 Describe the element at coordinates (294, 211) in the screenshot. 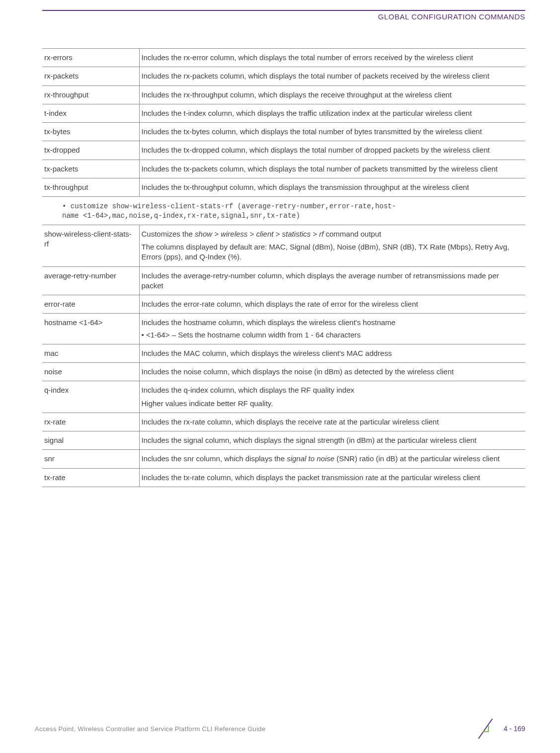

I see `code-sample: customize show-wireless-client-stats-rf …` at that location.